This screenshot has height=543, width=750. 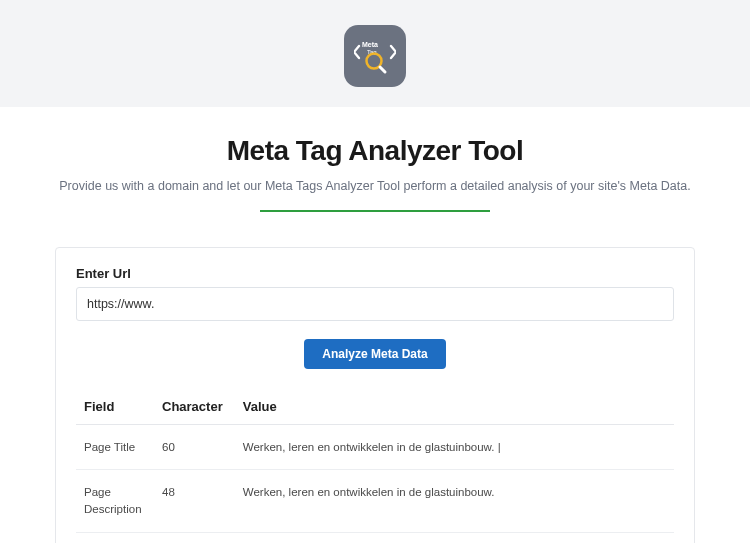 What do you see at coordinates (194, 407) in the screenshot?
I see `col-character: Character` at bounding box center [194, 407].